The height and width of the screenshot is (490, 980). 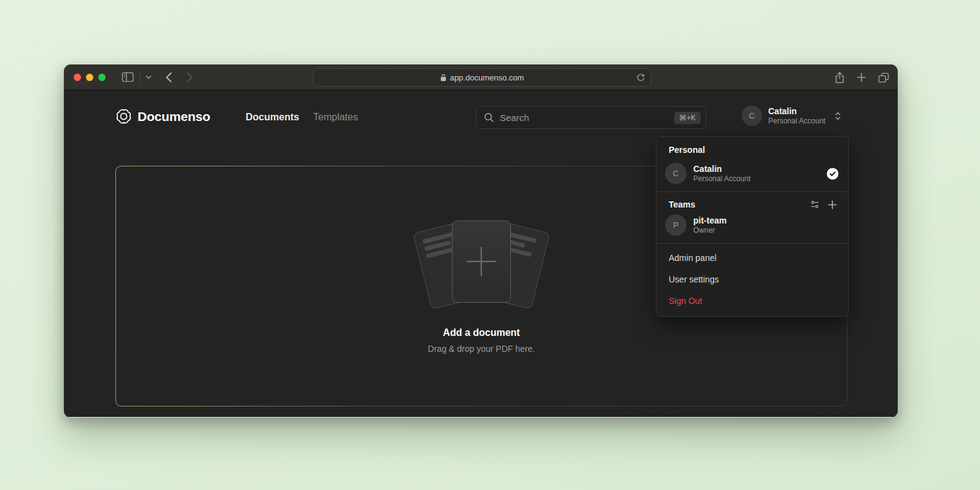 I want to click on documenso-logo-icon, so click(x=124, y=117).